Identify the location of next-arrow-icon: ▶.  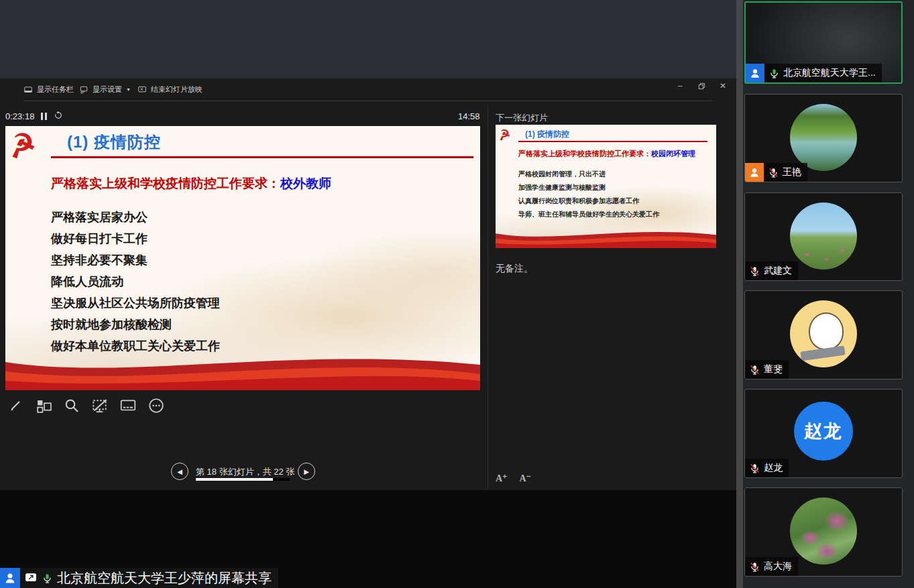
(306, 472).